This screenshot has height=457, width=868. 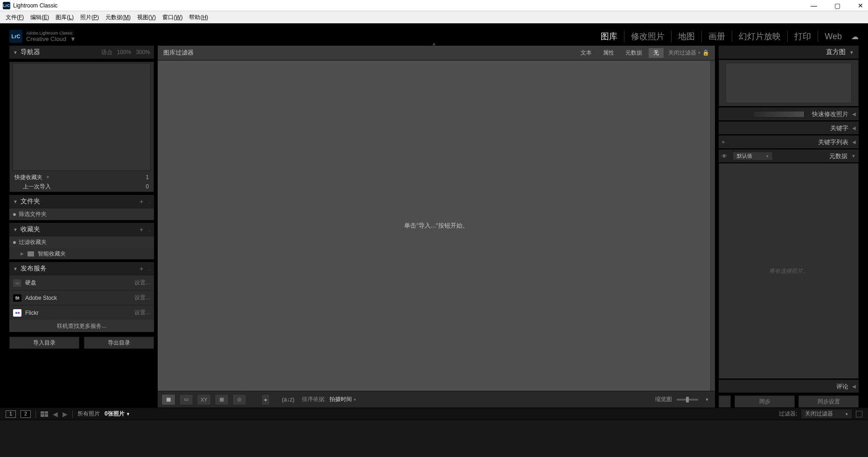 I want to click on menu-file: 文件(F), so click(x=15, y=18).